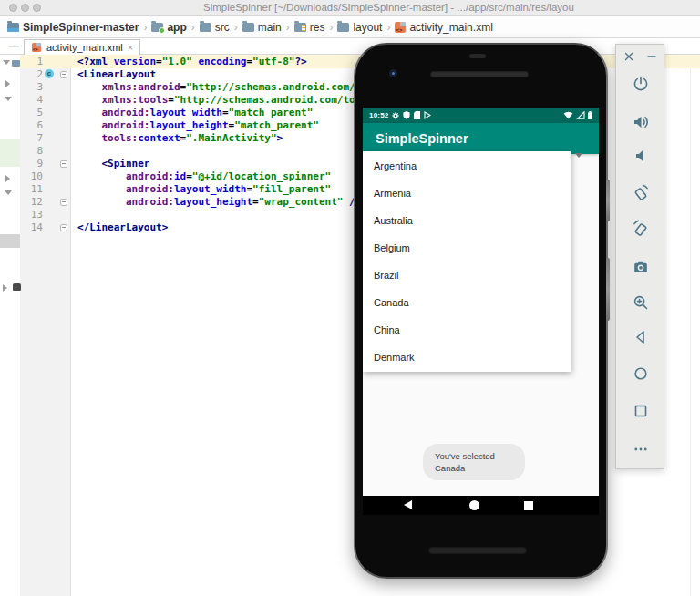 This screenshot has height=596, width=700. Describe the element at coordinates (579, 155) in the screenshot. I see `spinner-dropdown-arrow-icon` at that location.